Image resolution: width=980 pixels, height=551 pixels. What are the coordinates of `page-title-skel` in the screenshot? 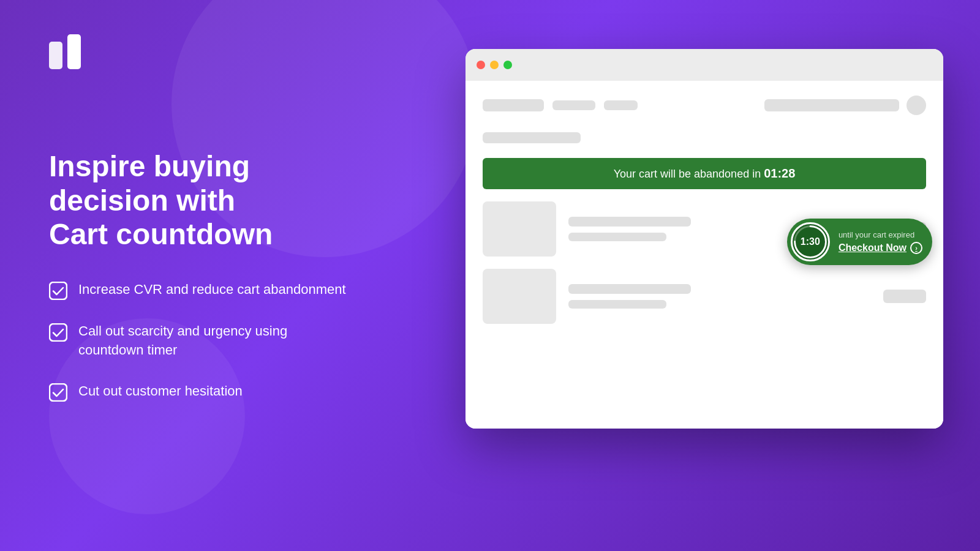 It's located at (532, 138).